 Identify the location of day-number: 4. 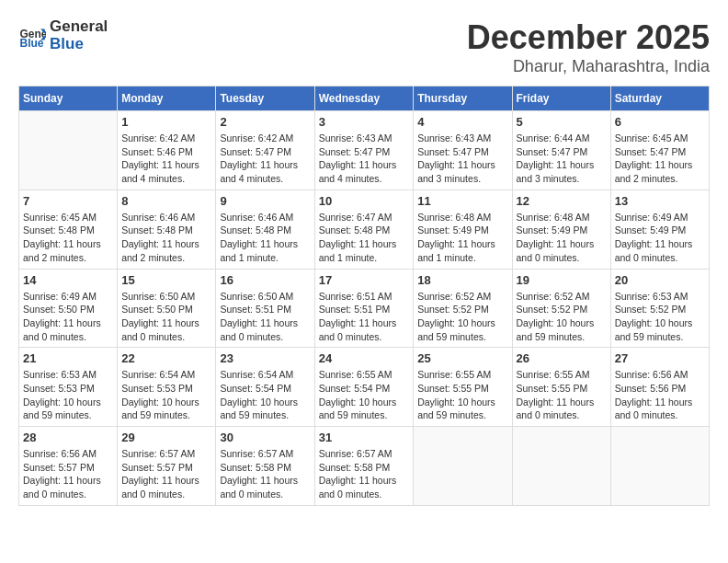
(462, 121).